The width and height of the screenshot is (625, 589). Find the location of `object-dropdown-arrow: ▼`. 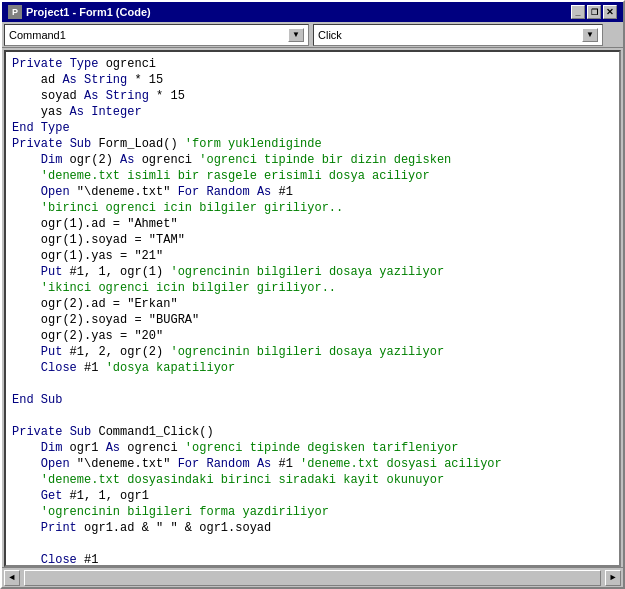

object-dropdown-arrow: ▼ is located at coordinates (296, 35).